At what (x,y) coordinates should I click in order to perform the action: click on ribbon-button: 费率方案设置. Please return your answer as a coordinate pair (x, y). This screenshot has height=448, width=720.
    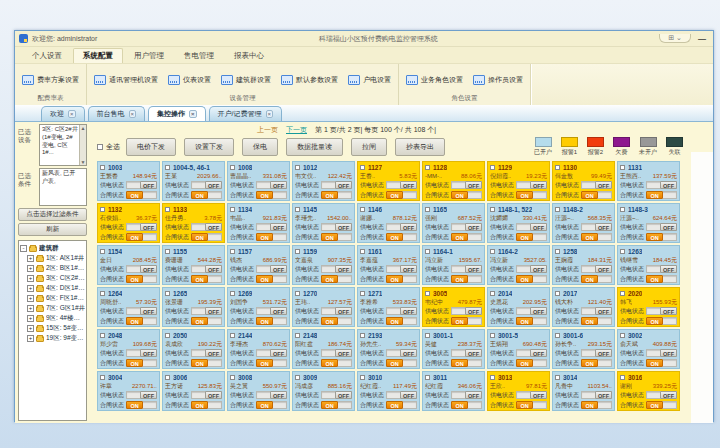
    Looking at the image, I should click on (50, 80).